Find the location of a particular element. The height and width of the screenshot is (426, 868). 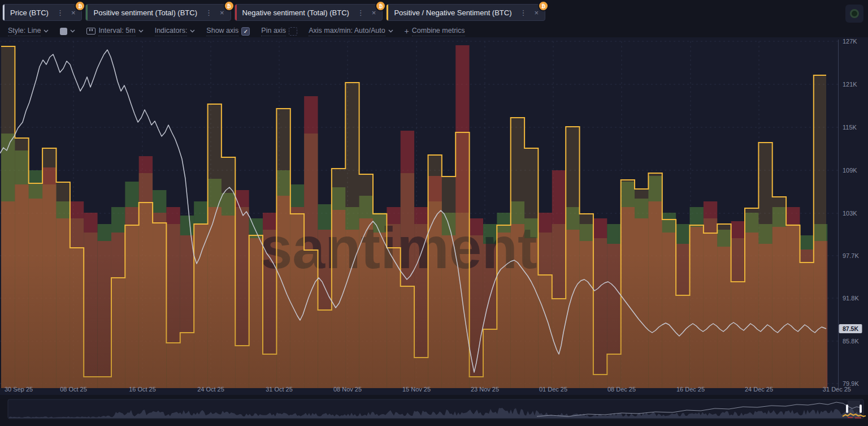

color-dropdown is located at coordinates (68, 32).